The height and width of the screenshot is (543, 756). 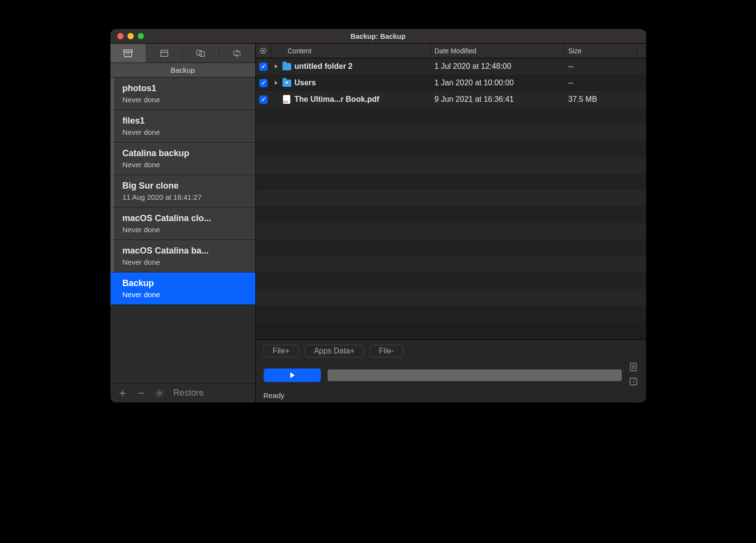 I want to click on table-row: ✓Users1 Jan 2020 at 10:00:00--, so click(x=451, y=83).